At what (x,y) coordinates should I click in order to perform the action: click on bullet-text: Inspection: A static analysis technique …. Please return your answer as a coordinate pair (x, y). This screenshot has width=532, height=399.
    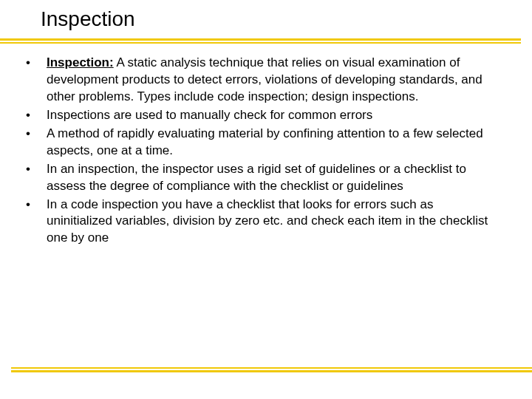
    Looking at the image, I should click on (275, 80).